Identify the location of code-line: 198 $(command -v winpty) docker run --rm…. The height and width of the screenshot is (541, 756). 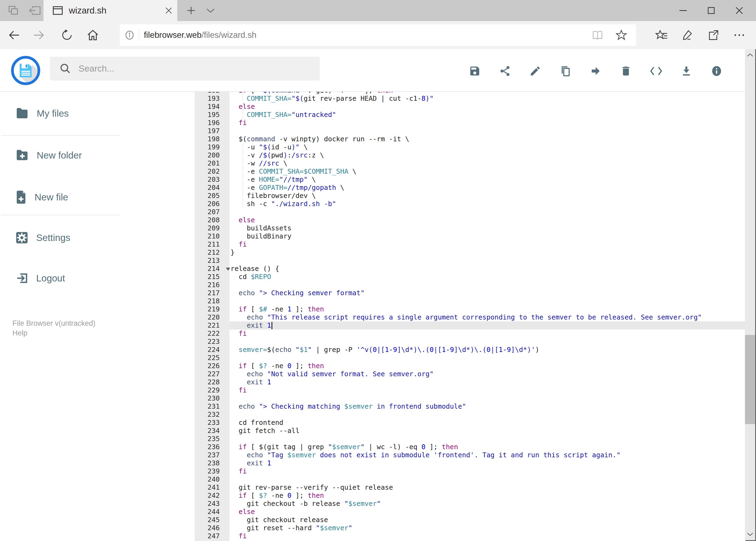
(470, 139).